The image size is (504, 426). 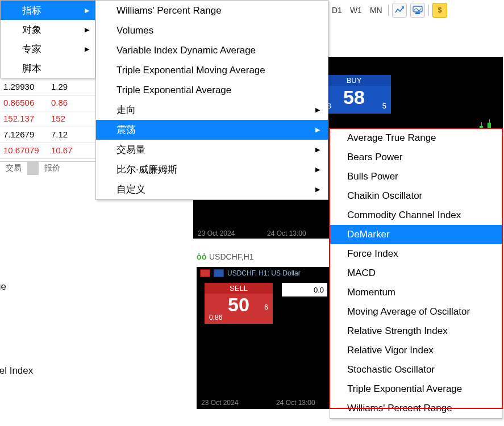 I want to click on menu-item-experts: 专家 ▶, so click(x=48, y=49).